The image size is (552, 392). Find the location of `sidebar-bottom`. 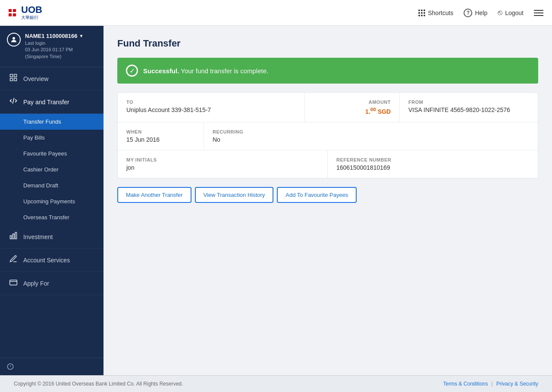

sidebar-bottom is located at coordinates (52, 366).